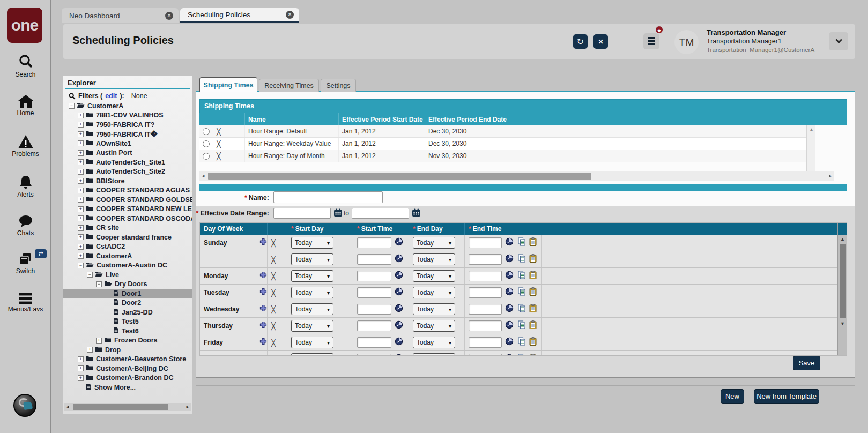 The width and height of the screenshot is (868, 433). What do you see at coordinates (25, 25) in the screenshot?
I see `one-logo: one` at bounding box center [25, 25].